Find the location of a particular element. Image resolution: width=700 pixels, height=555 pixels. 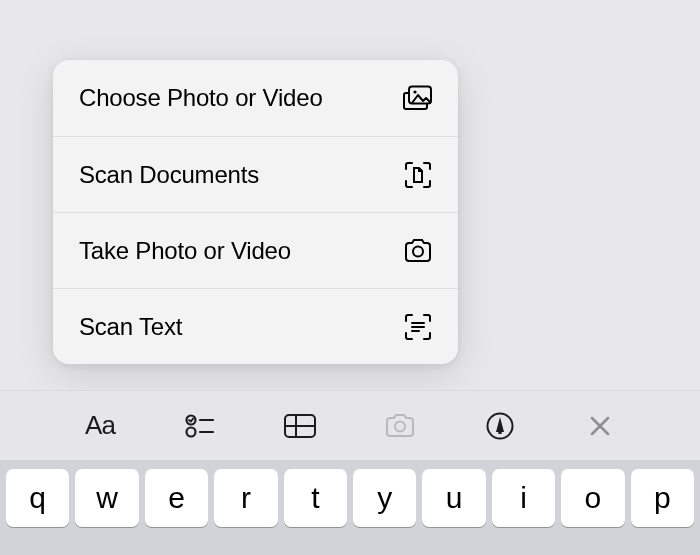

scan-document-icon is located at coordinates (418, 175).